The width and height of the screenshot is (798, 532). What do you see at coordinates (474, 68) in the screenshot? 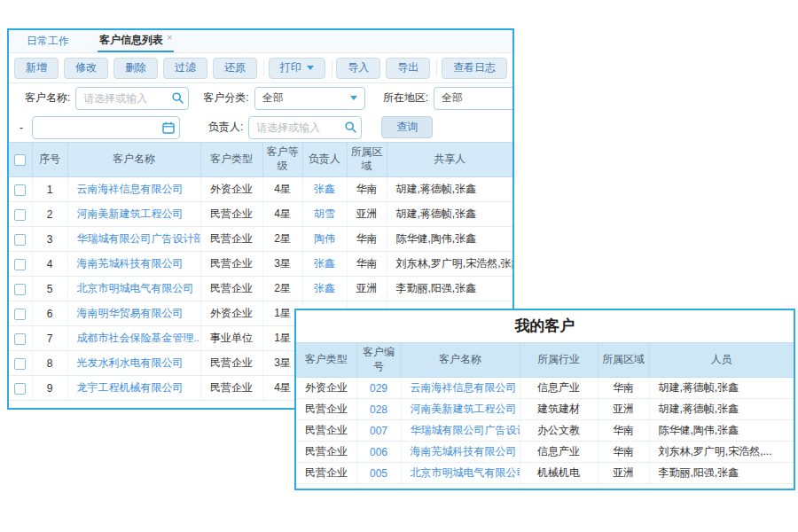
I see `view-log-button: 查看日志` at bounding box center [474, 68].